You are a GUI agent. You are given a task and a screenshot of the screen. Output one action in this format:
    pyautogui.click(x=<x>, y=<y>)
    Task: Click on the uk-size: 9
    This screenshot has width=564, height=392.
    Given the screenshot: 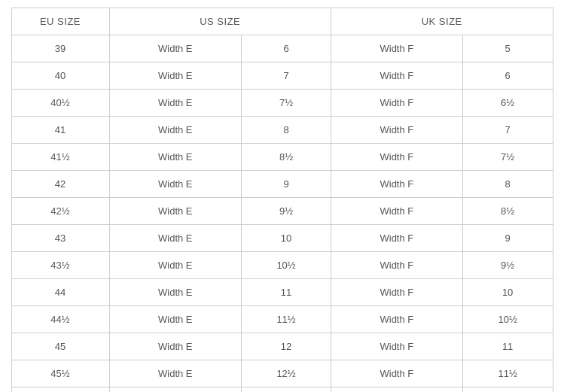 What is the action you would take?
    pyautogui.click(x=508, y=239)
    